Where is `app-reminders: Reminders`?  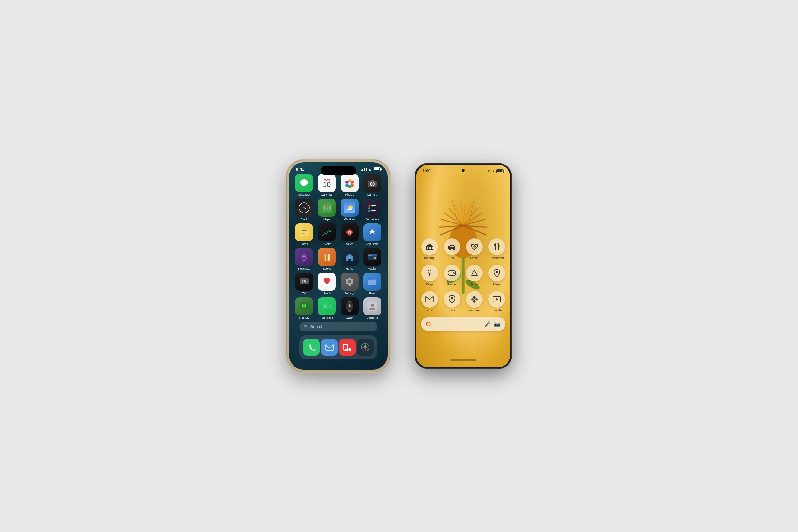 app-reminders: Reminders is located at coordinates (373, 210).